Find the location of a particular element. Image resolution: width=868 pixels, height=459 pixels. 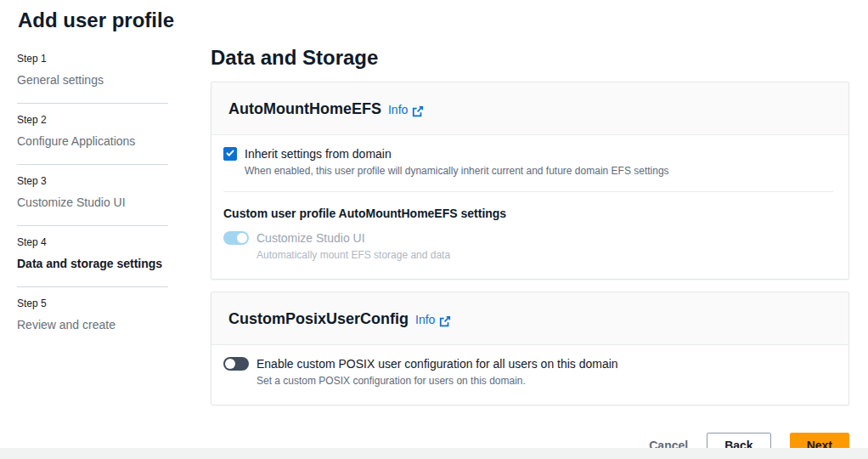

wizard-step-general-settings: Step 1 General settings is located at coordinates (93, 75).